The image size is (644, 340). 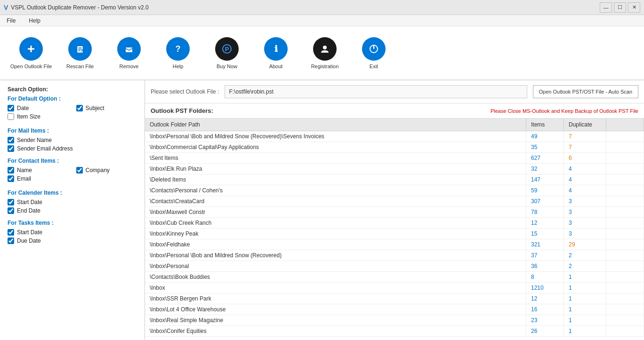 I want to click on maximize-button: ☐, so click(x=620, y=8).